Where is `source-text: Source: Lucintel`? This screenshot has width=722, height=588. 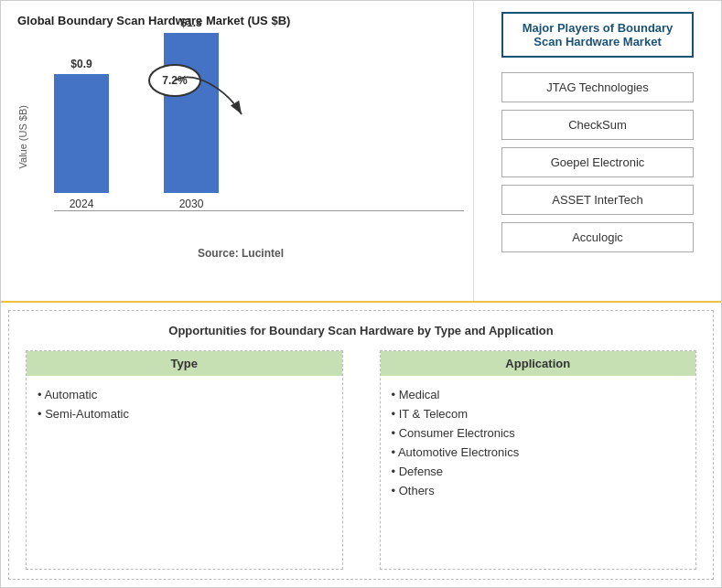
source-text: Source: Lucintel is located at coordinates (241, 253).